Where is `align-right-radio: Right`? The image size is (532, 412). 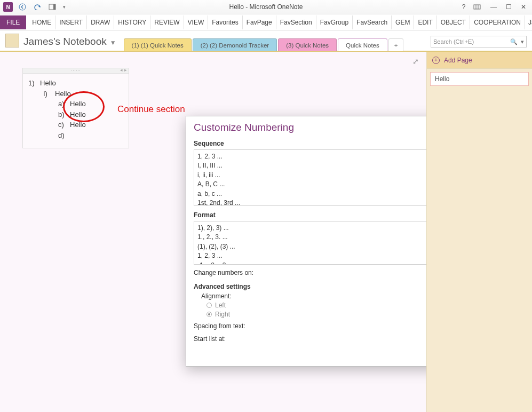
align-right-radio: Right is located at coordinates (316, 314).